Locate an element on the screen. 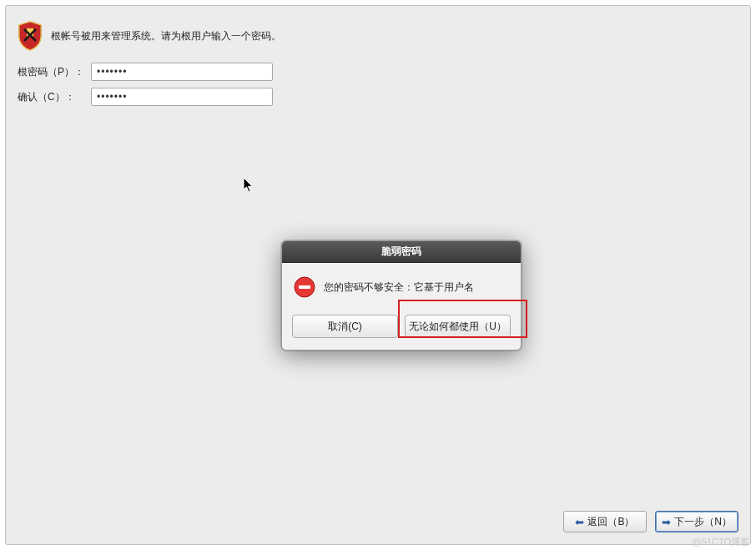 Image resolution: width=756 pixels, height=550 pixels. dialog-message: 您的密码不够安全：它基于用户名 is located at coordinates (399, 287).